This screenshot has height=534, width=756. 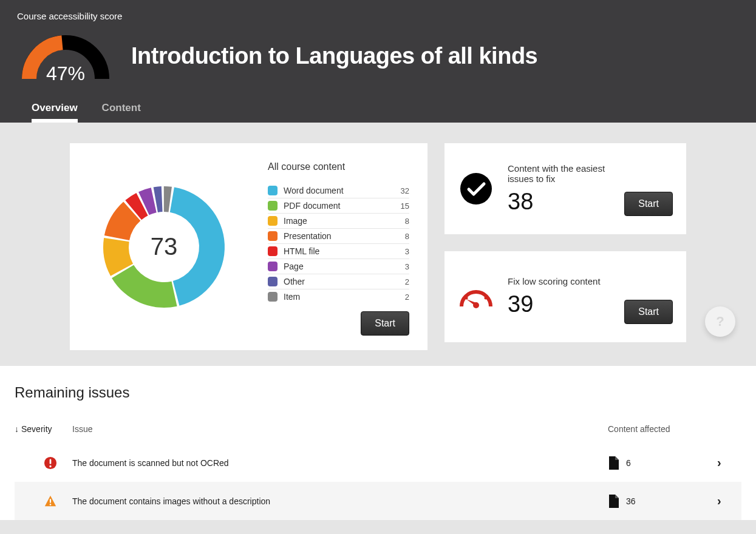 What do you see at coordinates (66, 56) in the screenshot?
I see `score-gauge: 47%` at bounding box center [66, 56].